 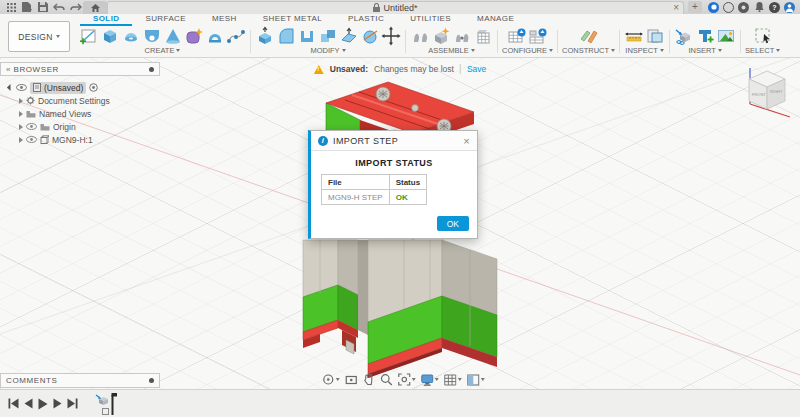 What do you see at coordinates (89, 36) in the screenshot?
I see `create-sketch-icon` at bounding box center [89, 36].